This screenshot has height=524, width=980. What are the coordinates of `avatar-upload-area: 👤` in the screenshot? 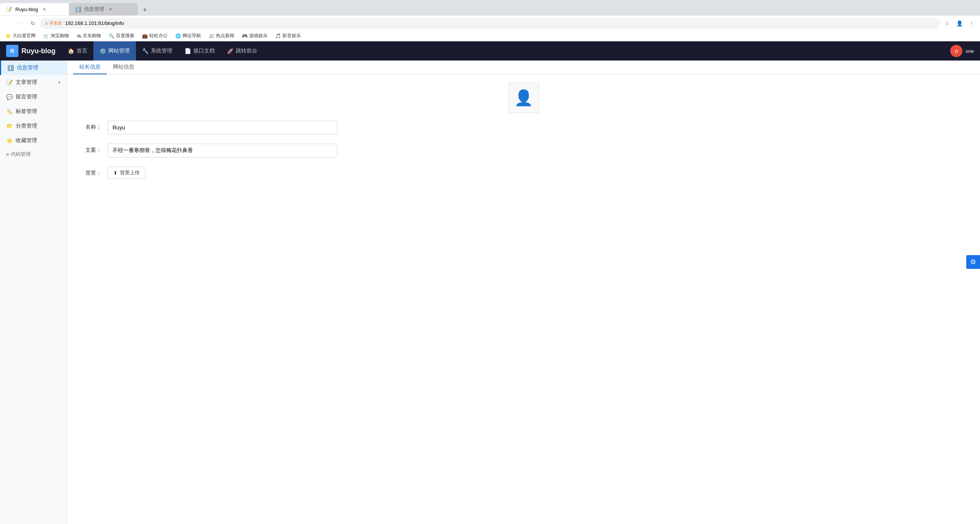 It's located at (524, 98).